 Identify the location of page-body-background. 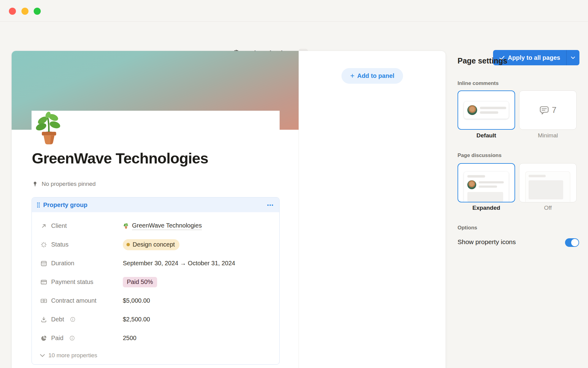
(156, 120).